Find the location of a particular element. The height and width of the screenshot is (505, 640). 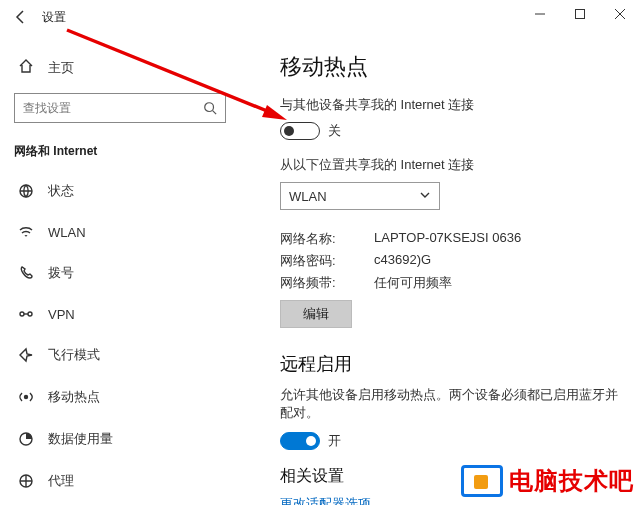

vpn-icon is located at coordinates (26, 314).